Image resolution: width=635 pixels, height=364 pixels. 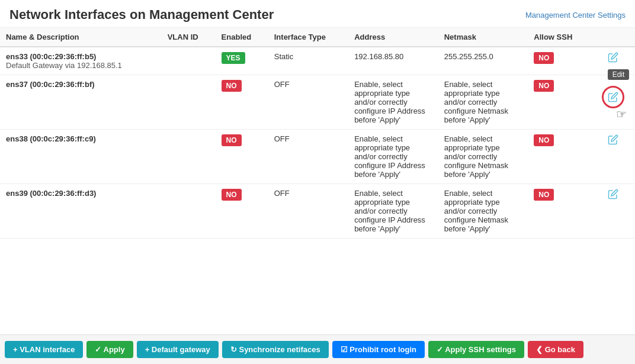 I want to click on interface-name: ens37 (00:0c:29:36:ff:bf), so click(x=50, y=84).